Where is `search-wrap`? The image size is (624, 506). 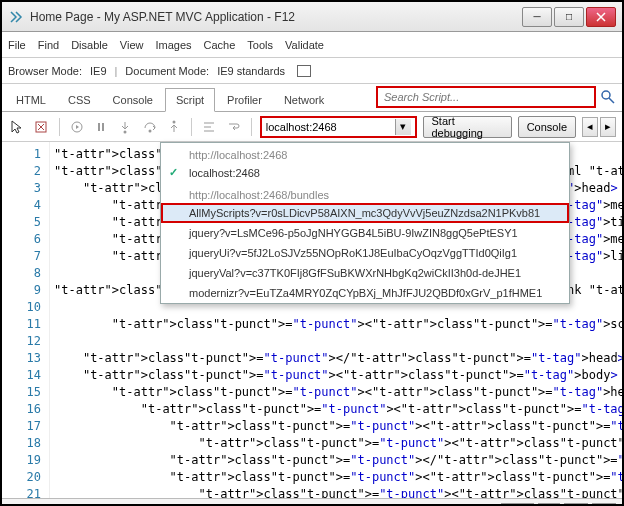 search-wrap is located at coordinates (496, 97).